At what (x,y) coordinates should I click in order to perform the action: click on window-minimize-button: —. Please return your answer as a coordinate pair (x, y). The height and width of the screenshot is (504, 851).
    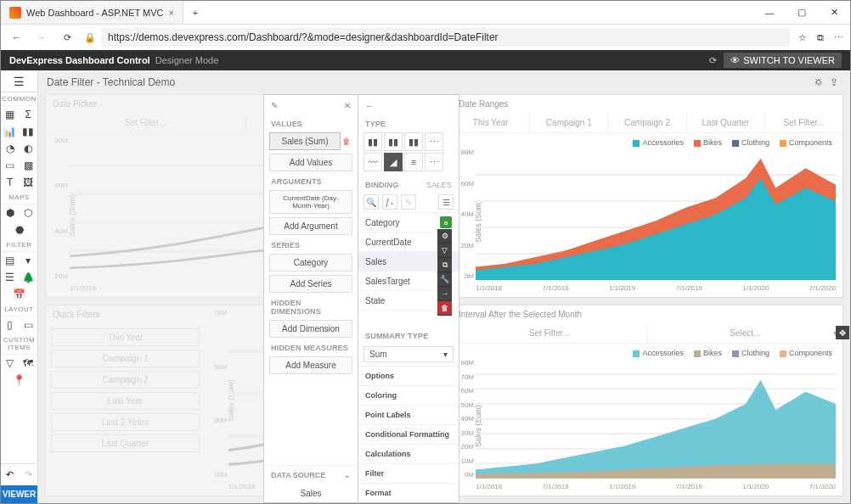
    Looking at the image, I should click on (769, 12).